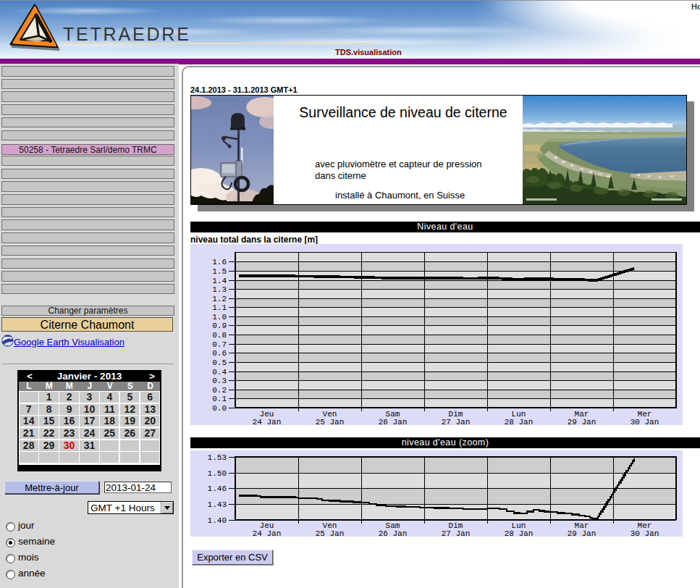 Image resolution: width=700 pixels, height=588 pixels. I want to click on svg-text: 0.3, so click(219, 381).